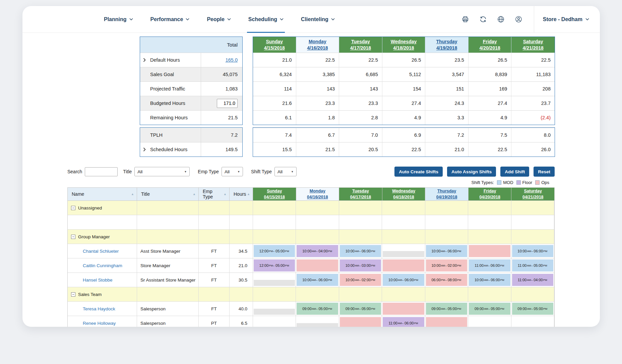  I want to click on globe-button, so click(501, 19).